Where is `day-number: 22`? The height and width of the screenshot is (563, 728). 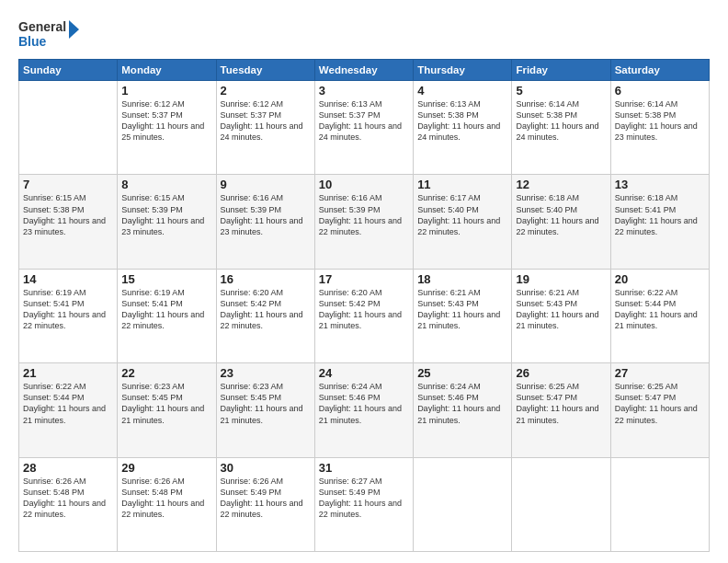
day-number: 22 is located at coordinates (166, 373).